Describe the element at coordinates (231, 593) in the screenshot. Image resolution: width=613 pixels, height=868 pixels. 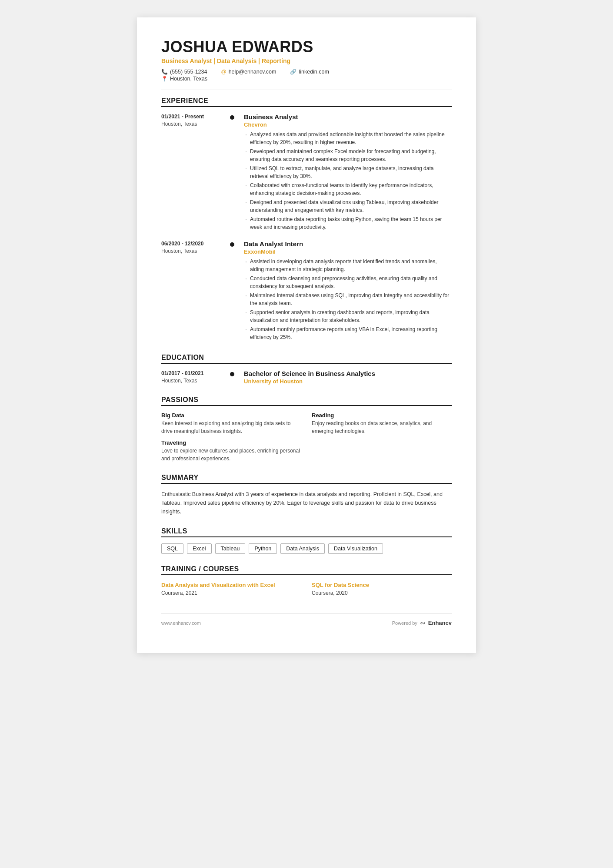
I see `training-provider-0: Coursera, 2021` at that location.